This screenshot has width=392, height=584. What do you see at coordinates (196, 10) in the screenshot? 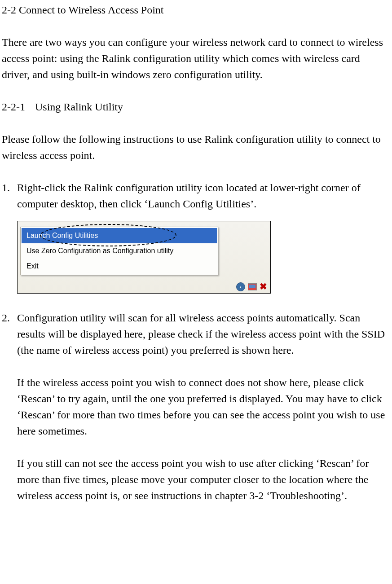
I see `section-heading: 2-2 Connect to Wireless Access Point` at bounding box center [196, 10].